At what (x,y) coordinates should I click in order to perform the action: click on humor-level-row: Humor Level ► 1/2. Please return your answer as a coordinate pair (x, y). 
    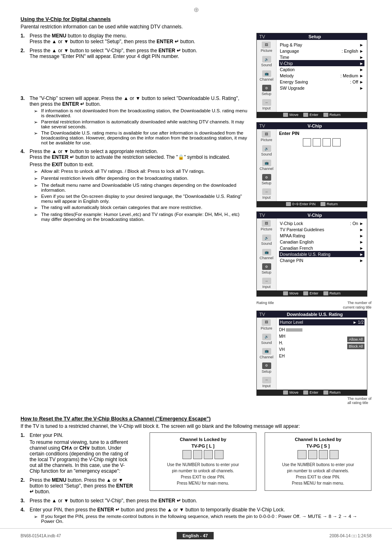
    Looking at the image, I should click on (322, 323).